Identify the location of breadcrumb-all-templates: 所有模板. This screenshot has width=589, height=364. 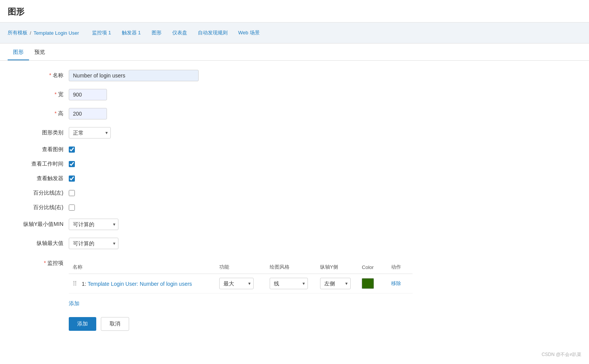
(18, 33).